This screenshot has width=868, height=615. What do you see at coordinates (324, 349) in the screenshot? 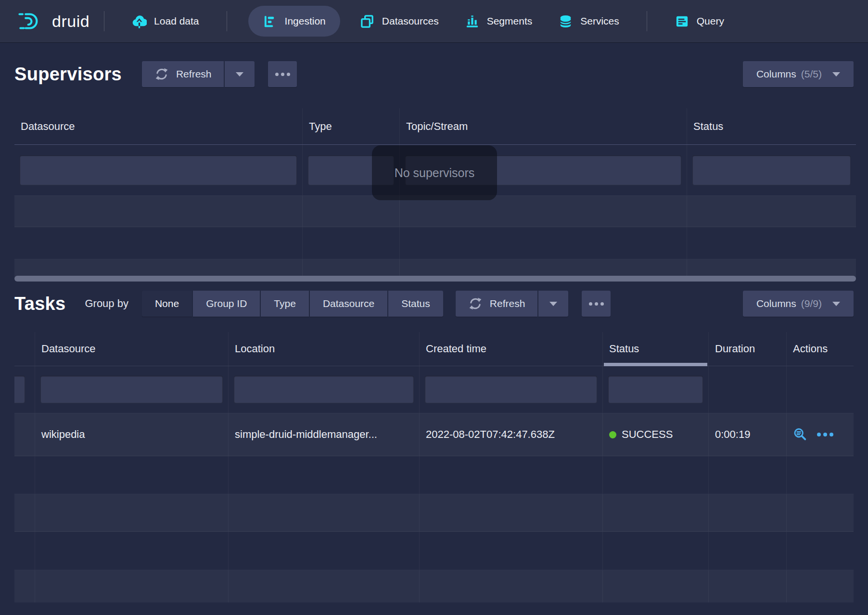
I see `column-header-location: Location` at bounding box center [324, 349].